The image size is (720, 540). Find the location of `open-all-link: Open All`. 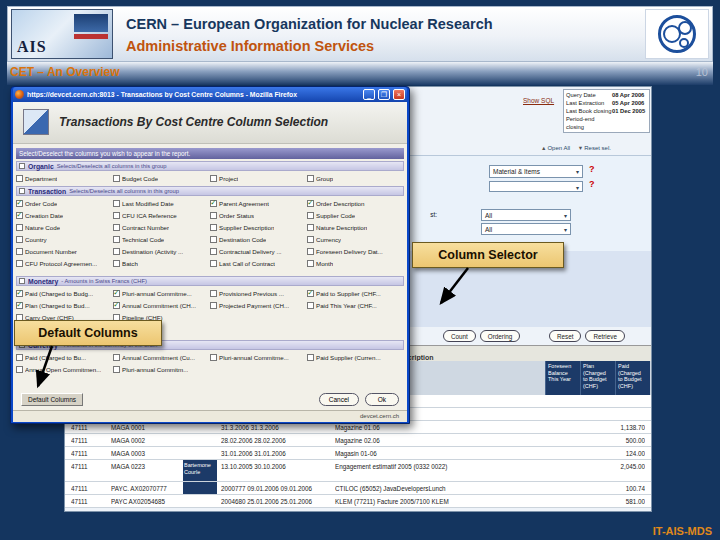

open-all-link: Open All is located at coordinates (558, 148).